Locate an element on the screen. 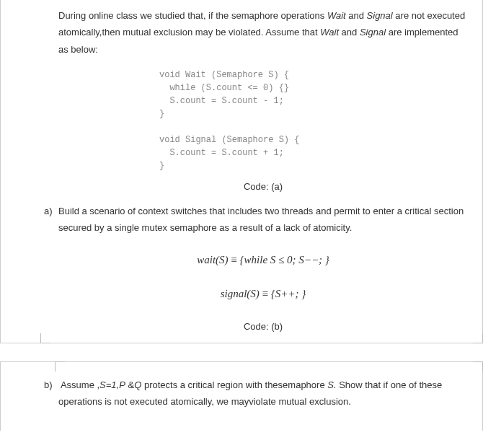 This screenshot has width=483, height=448. question-text: & is located at coordinates (130, 385).